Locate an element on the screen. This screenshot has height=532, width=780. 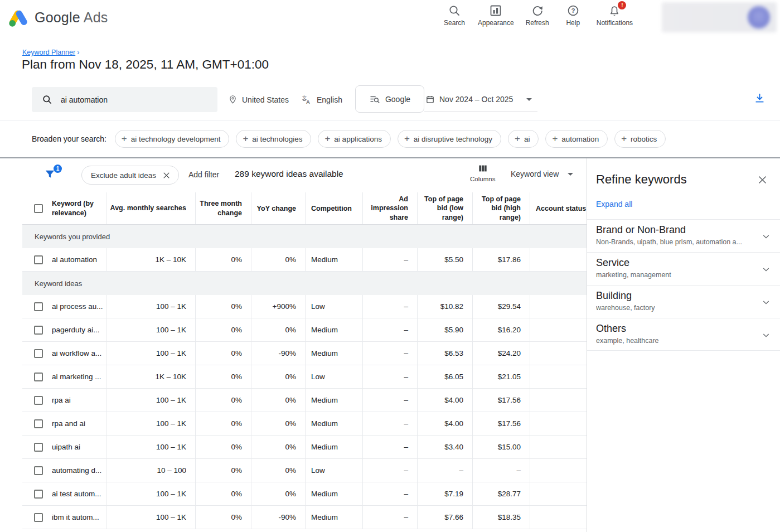
keyword-cell: ibm it autom... is located at coordinates (76, 518).